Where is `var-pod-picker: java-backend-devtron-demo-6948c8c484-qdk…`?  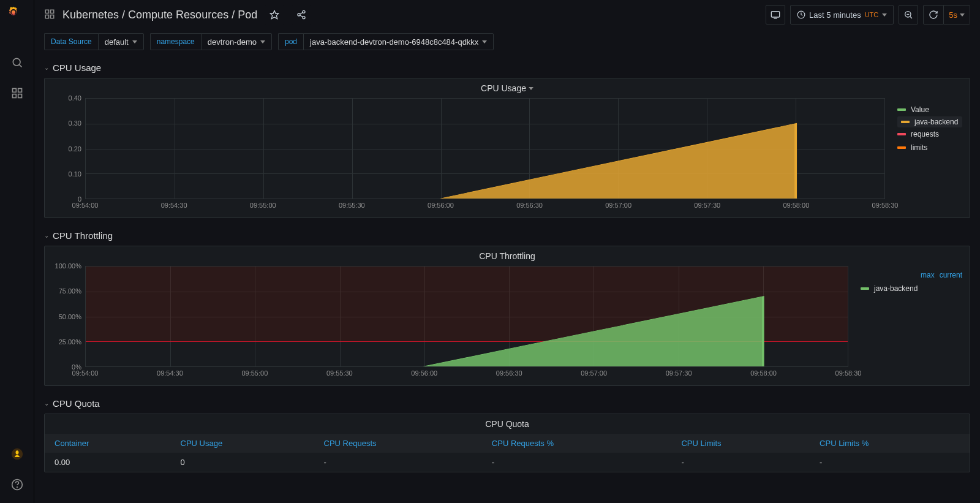
var-pod-picker: java-backend-devtron-demo-6948c8c484-qdk… is located at coordinates (398, 42).